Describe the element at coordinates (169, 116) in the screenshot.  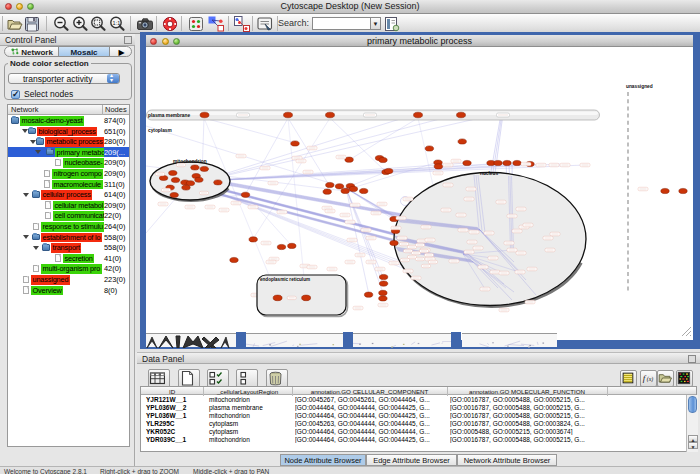
I see `svg-text: plasma membrane` at that location.